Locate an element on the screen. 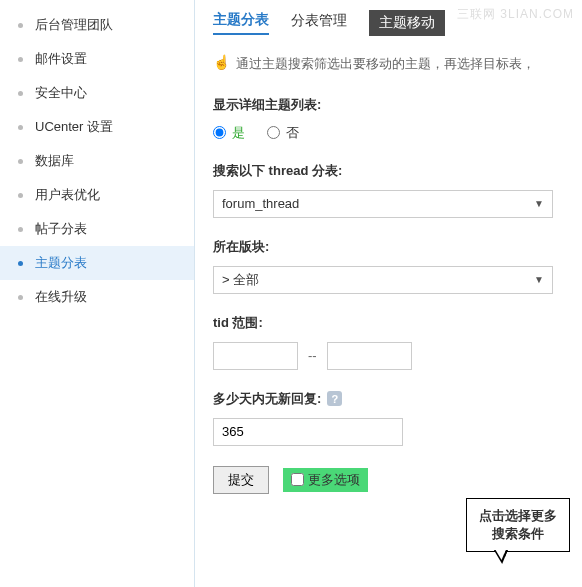 This screenshot has width=582, height=587. hint-icon: ☝ is located at coordinates (222, 62).